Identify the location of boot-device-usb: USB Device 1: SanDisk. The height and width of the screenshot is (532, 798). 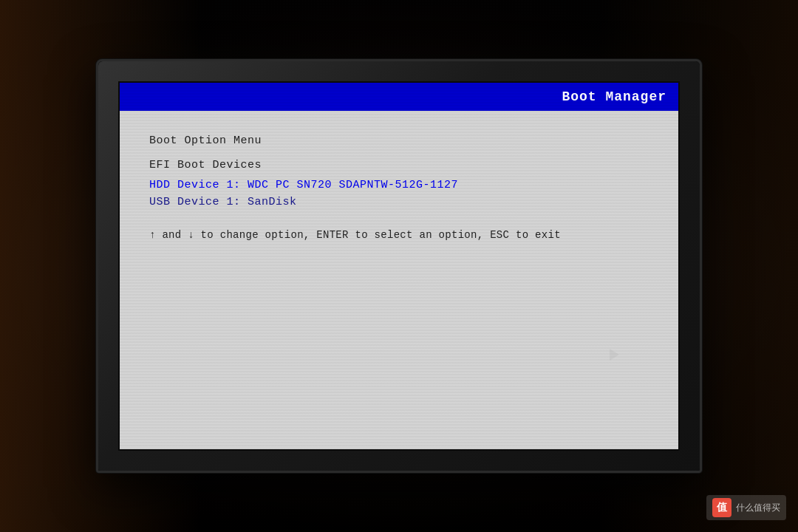
(399, 202).